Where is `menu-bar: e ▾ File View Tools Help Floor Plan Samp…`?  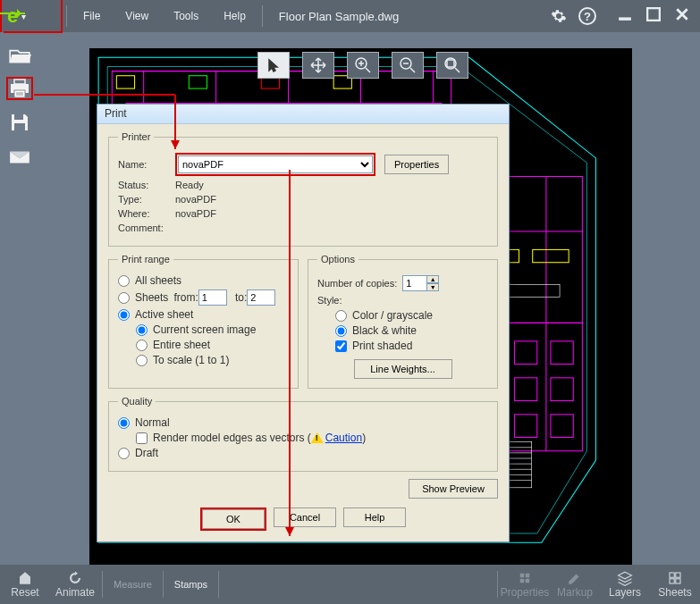 menu-bar: e ▾ File View Tools Help Floor Plan Samp… is located at coordinates (350, 16).